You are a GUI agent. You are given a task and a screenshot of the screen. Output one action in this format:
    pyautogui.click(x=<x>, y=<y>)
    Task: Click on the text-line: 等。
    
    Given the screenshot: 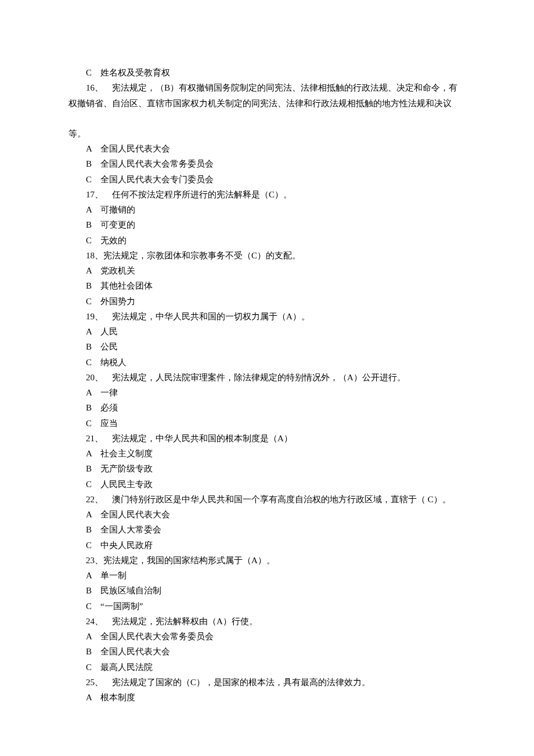 What is the action you would take?
    pyautogui.click(x=267, y=134)
    